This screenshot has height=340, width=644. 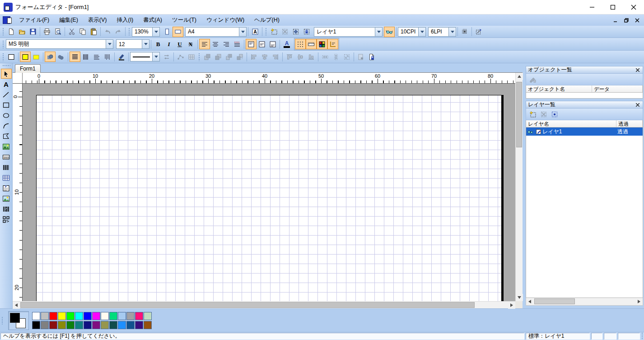 What do you see at coordinates (133, 44) in the screenshot?
I see `font-size-select: 12` at bounding box center [133, 44].